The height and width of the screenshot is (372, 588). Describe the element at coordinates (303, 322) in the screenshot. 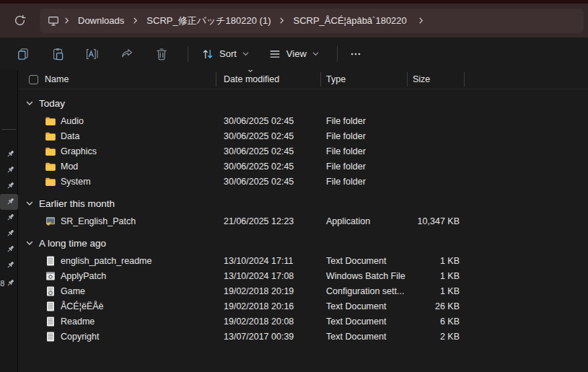

I see `file-row: Readme 19/02/2018 20:08 Text Document 6 …` at that location.